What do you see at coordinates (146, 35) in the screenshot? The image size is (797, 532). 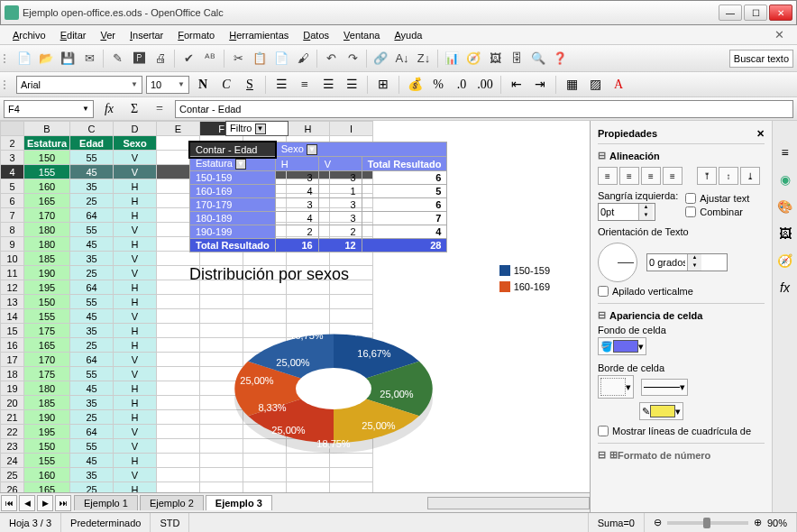 I see `menu-insertar: Insertar` at bounding box center [146, 35].